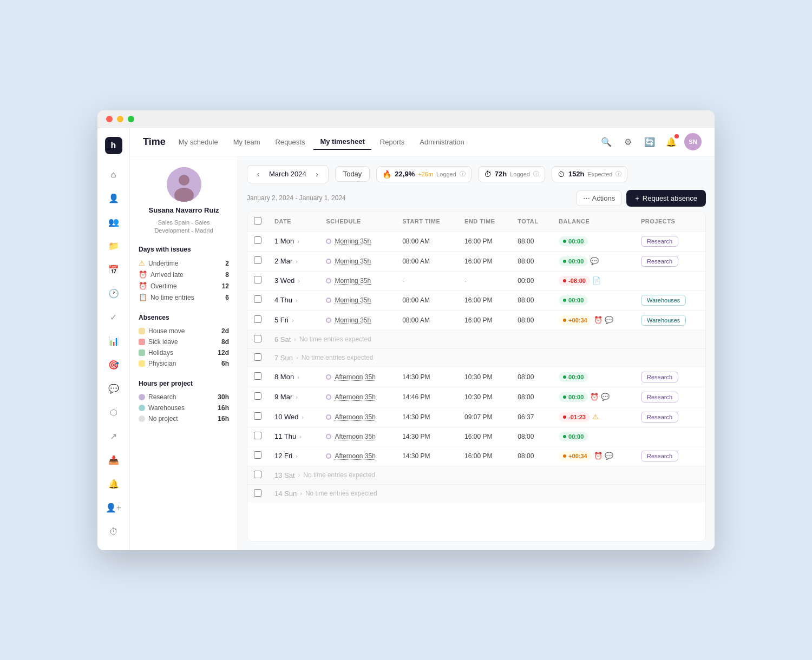 The image size is (812, 660). I want to click on info-icon-3: ⓘ, so click(618, 174).